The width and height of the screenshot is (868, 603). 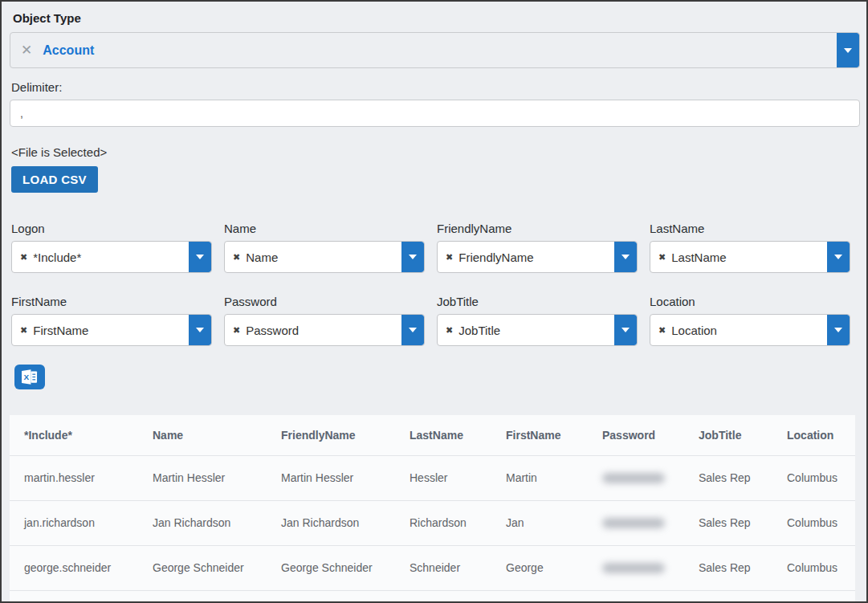 What do you see at coordinates (331, 478) in the screenshot?
I see `cell-friendlyname: Martin Hessler` at bounding box center [331, 478].